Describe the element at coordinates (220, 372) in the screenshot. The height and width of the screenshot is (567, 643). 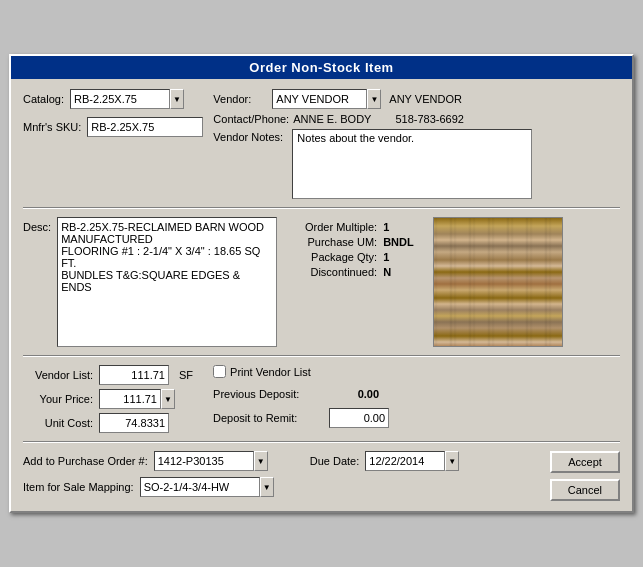
I see `print-vendor-list-checkbox` at that location.